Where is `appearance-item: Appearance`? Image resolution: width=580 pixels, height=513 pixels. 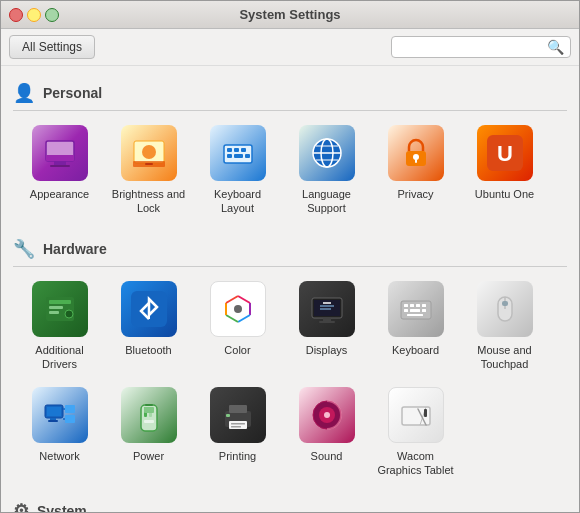
appearance-item: Appearance is located at coordinates (60, 170).